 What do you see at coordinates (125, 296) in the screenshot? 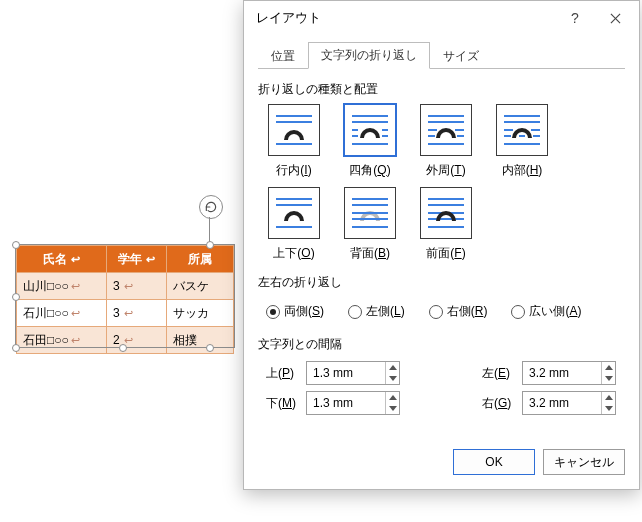
I see `selection-outline` at bounding box center [125, 296].